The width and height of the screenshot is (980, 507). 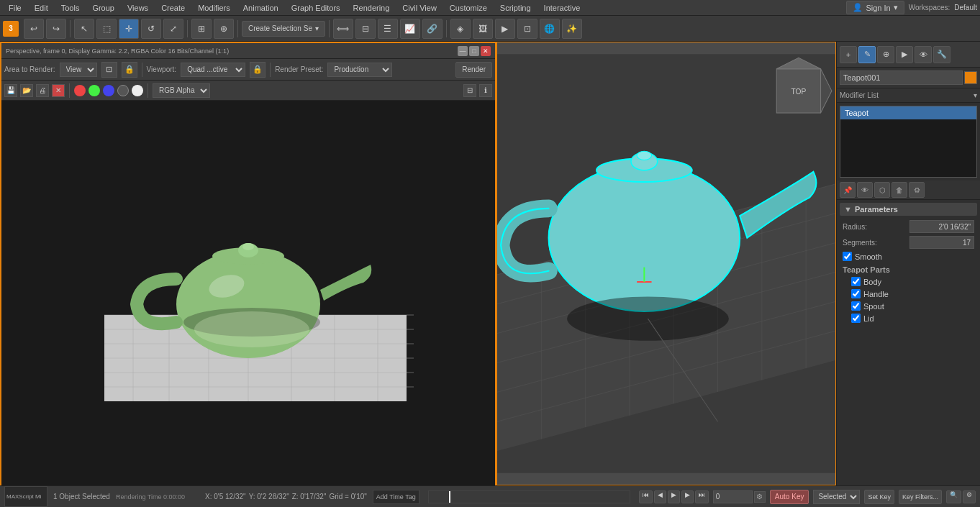 I want to click on viewport-select: Quad ...ctive, so click(x=213, y=70).